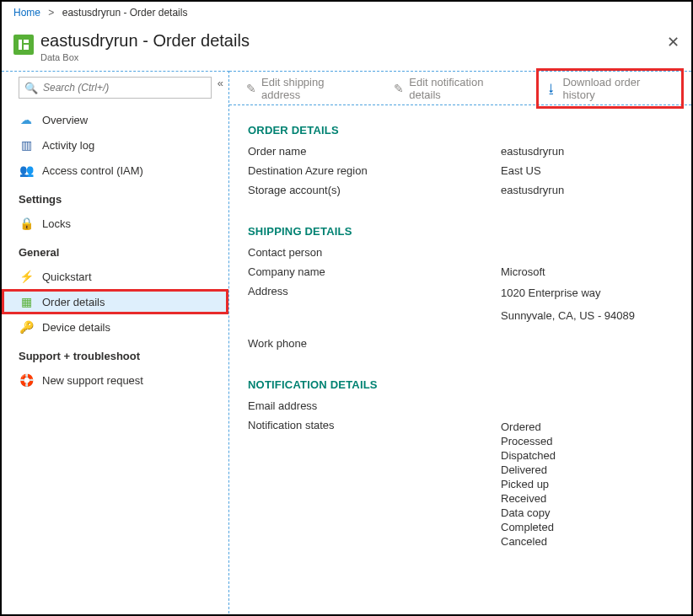  I want to click on state-item: Ordered, so click(587, 426).